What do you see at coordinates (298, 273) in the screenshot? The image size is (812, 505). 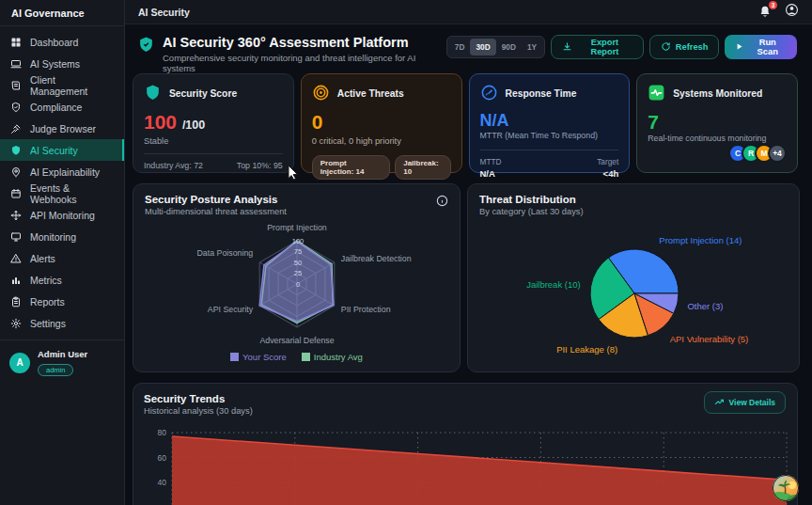 I see `svg-text: 25` at bounding box center [298, 273].